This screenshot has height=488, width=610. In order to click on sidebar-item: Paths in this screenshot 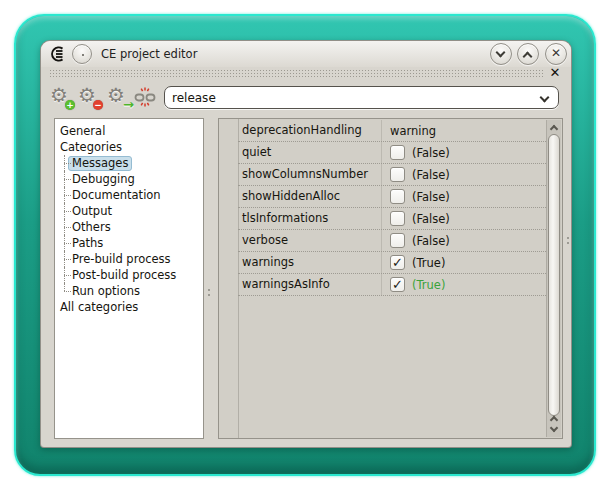, I will do `click(129, 243)`.